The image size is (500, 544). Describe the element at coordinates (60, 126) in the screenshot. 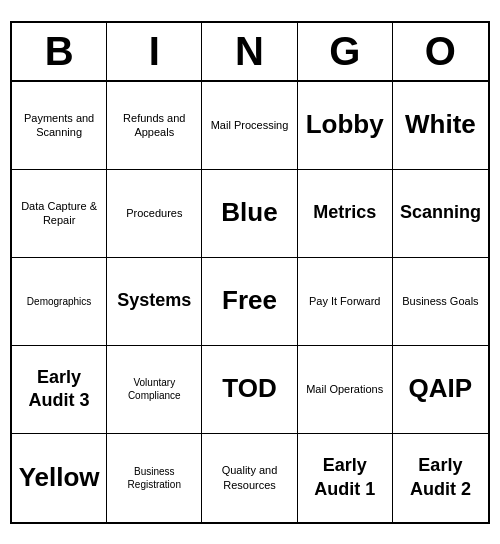

I see `bingo-cell: Payments and Scanning` at that location.